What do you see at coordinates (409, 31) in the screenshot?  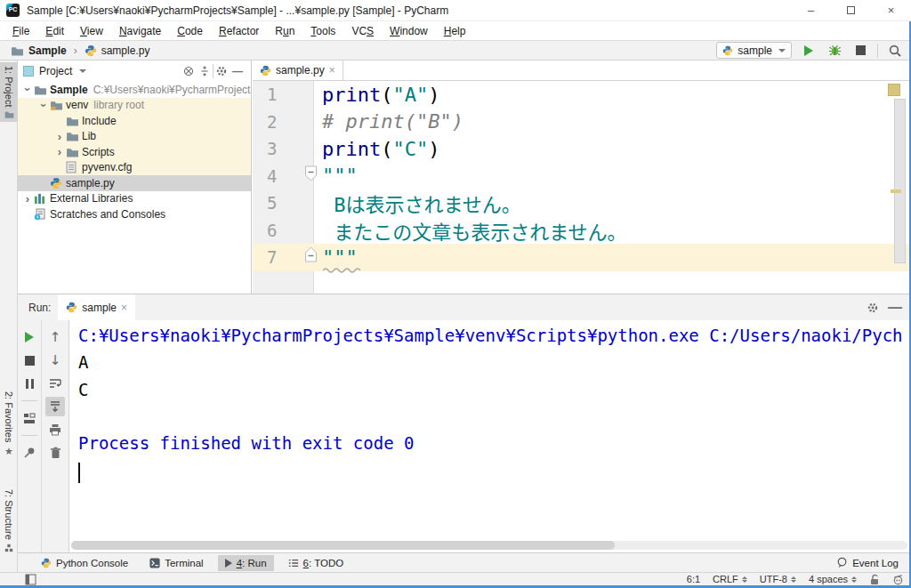 I see `menu-window: Window` at bounding box center [409, 31].